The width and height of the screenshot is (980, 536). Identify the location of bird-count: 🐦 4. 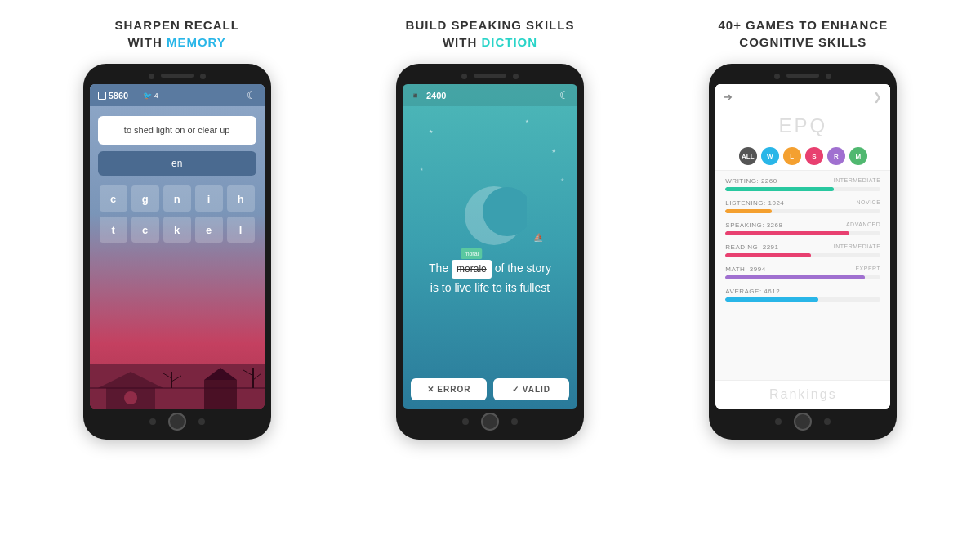
(150, 96).